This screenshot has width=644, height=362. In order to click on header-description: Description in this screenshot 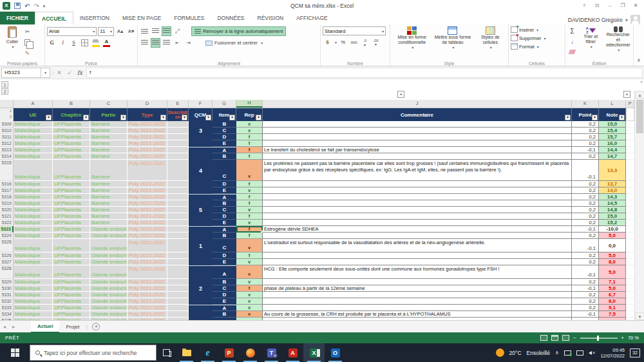, I will do `click(178, 115)`.